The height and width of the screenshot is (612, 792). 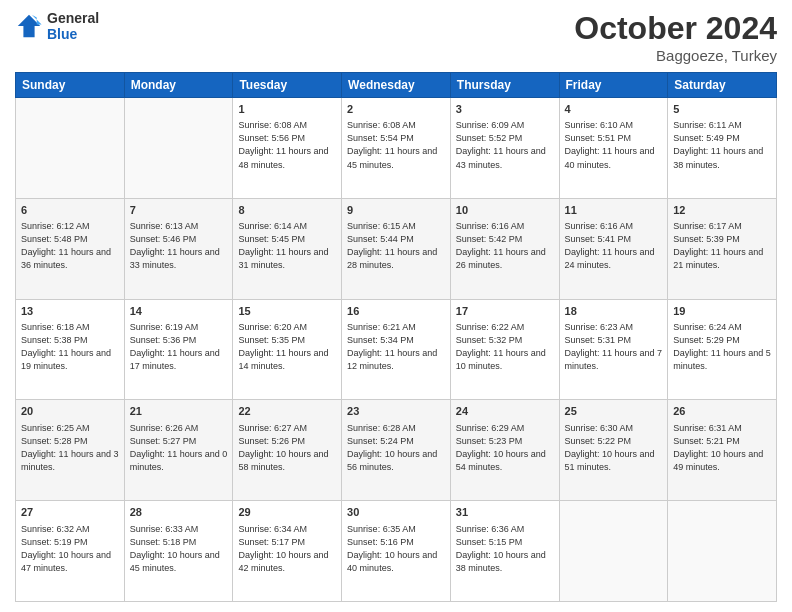 What do you see at coordinates (396, 512) in the screenshot?
I see `day-number: 30` at bounding box center [396, 512].